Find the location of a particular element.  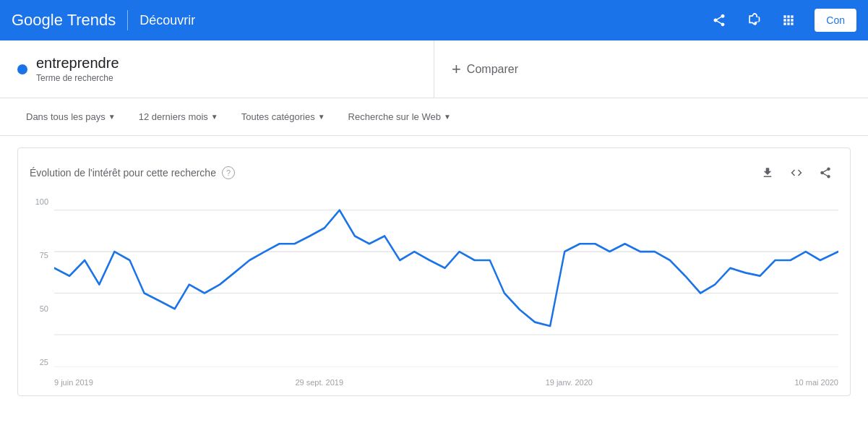

download-button is located at coordinates (768, 173).